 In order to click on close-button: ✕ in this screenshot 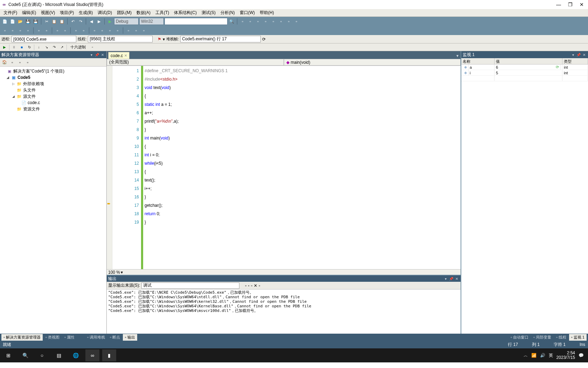, I will do `click(582, 5)`.